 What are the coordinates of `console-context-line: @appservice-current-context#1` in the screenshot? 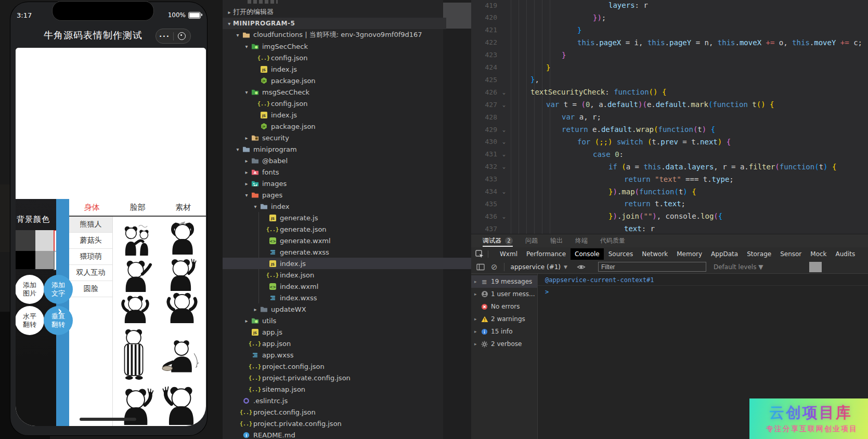 It's located at (703, 280).